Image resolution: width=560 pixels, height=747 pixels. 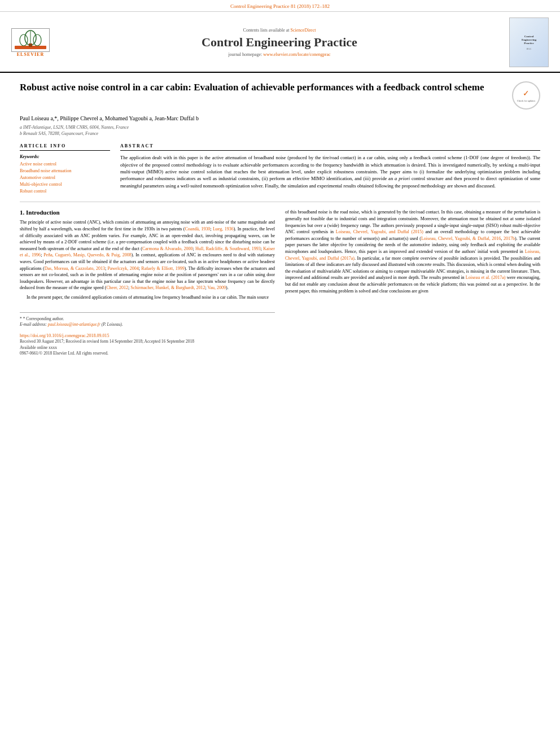 What do you see at coordinates (304, 30) in the screenshot?
I see `sciencedirect-link: ScienceDirect` at bounding box center [304, 30].